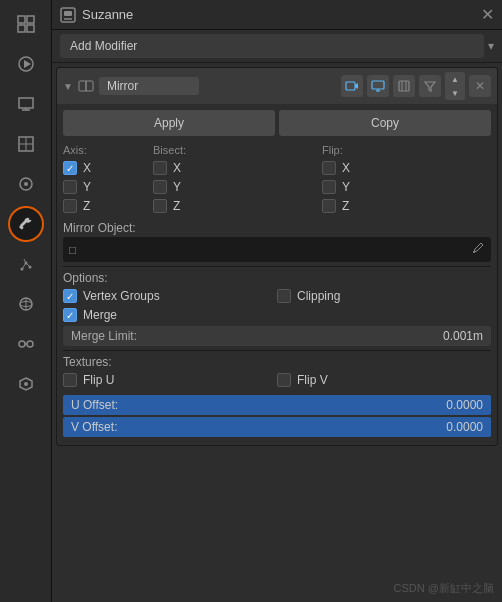 This screenshot has height=602, width=502. I want to click on bisect-y-checkbox, so click(160, 187).